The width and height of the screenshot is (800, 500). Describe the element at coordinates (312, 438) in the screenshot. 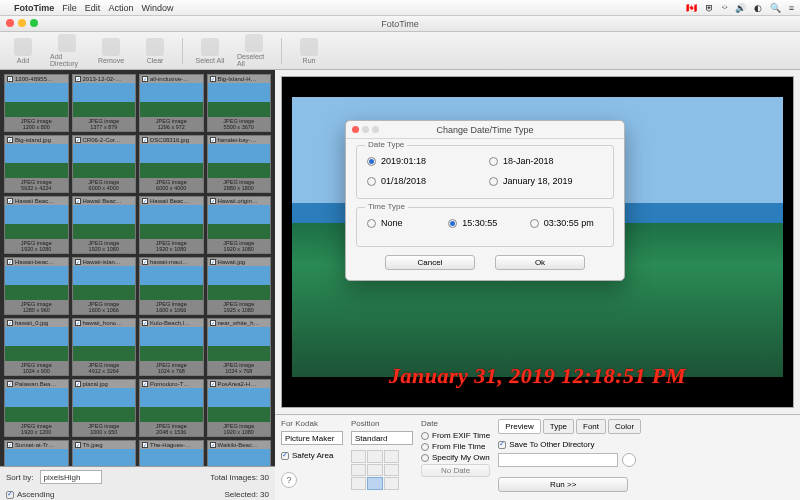

I see `picture-maker-select: Picture Maker` at that location.